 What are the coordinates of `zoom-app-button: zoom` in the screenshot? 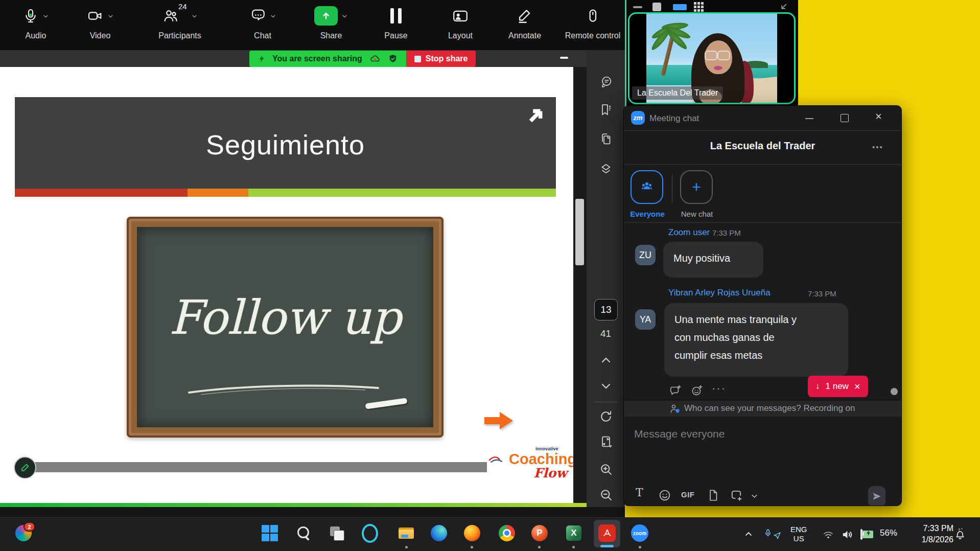 It's located at (640, 533).